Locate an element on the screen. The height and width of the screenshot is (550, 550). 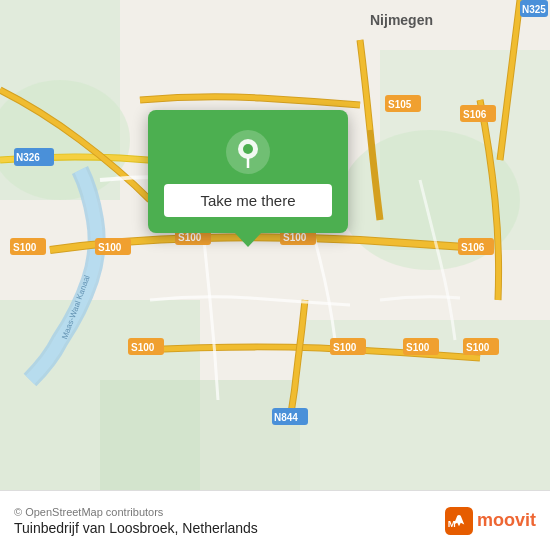
svg-text: S105 is located at coordinates (400, 104).